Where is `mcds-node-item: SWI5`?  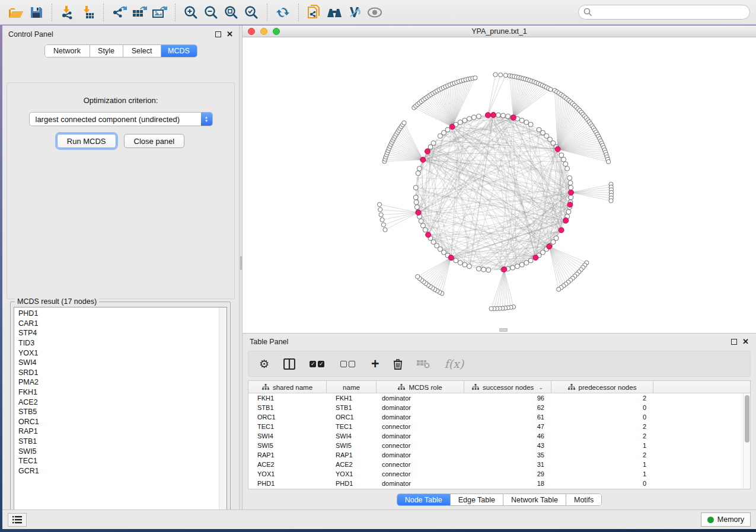
mcds-node-item: SWI5 is located at coordinates (116, 451).